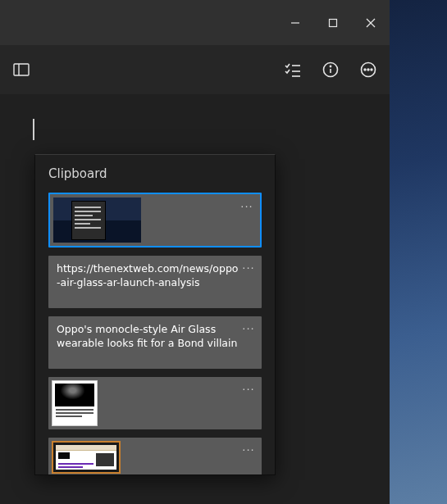 This screenshot has height=504, width=447. What do you see at coordinates (331, 70) in the screenshot?
I see `info-icon` at bounding box center [331, 70].